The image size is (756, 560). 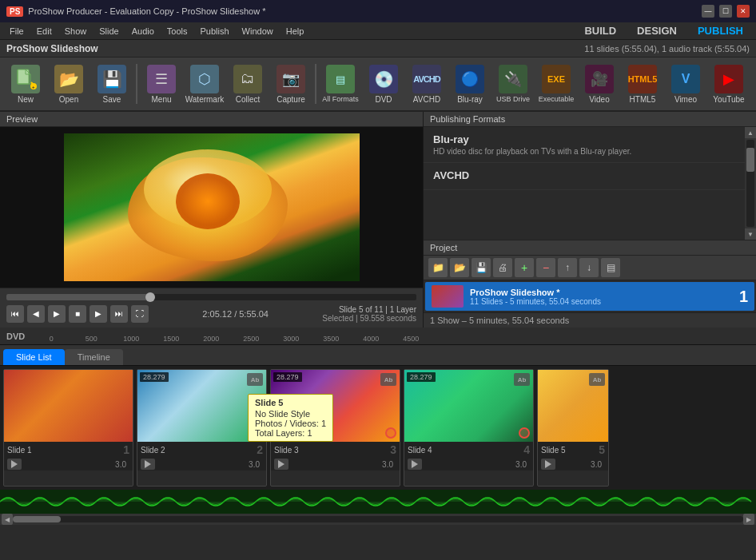 I want to click on slide-2-duration: 3.0, so click(x=254, y=465).